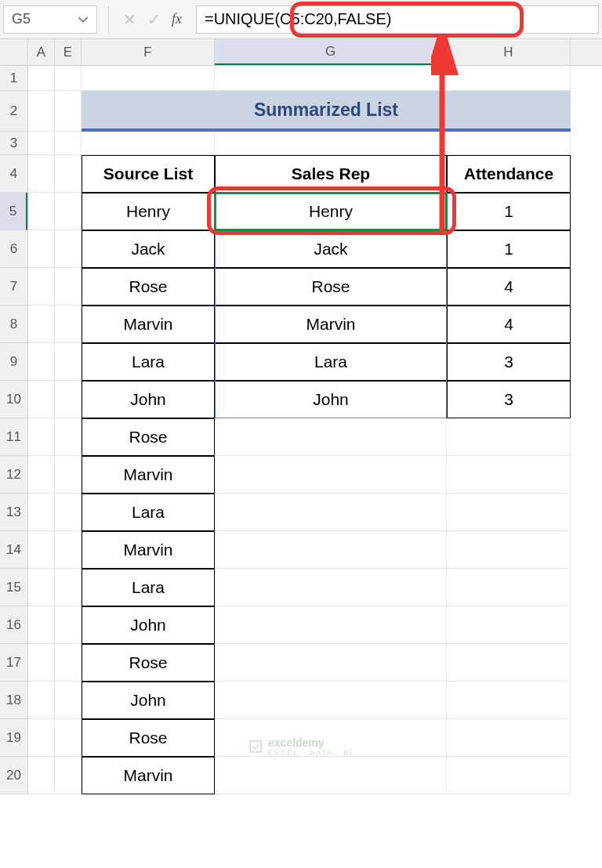 Image resolution: width=602 pixels, height=868 pixels. Describe the element at coordinates (331, 437) in the screenshot. I see `cell-G11` at that location.